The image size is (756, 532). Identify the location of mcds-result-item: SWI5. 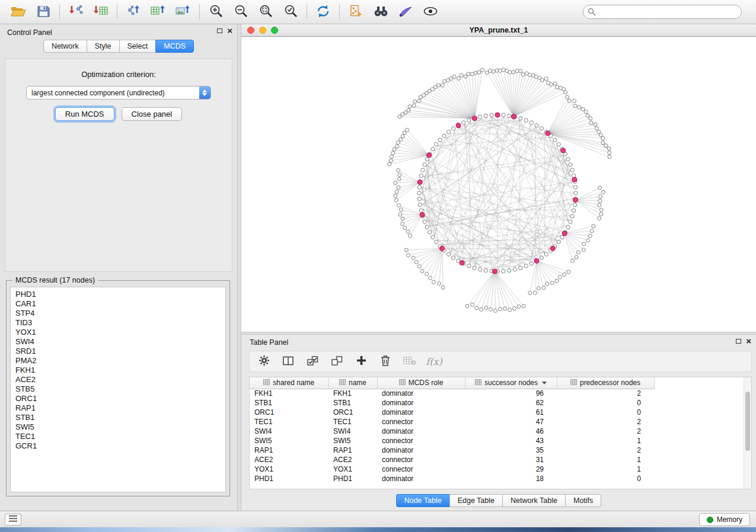
(118, 427).